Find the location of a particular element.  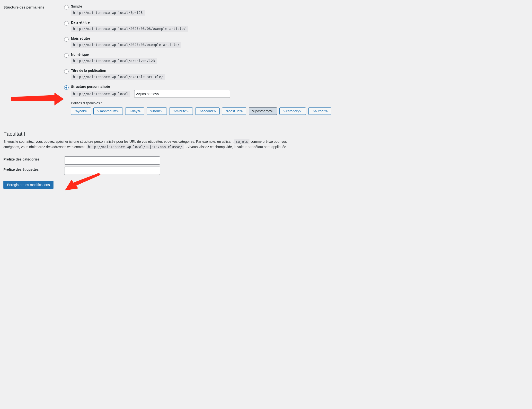

tag-category: %category% is located at coordinates (293, 111).